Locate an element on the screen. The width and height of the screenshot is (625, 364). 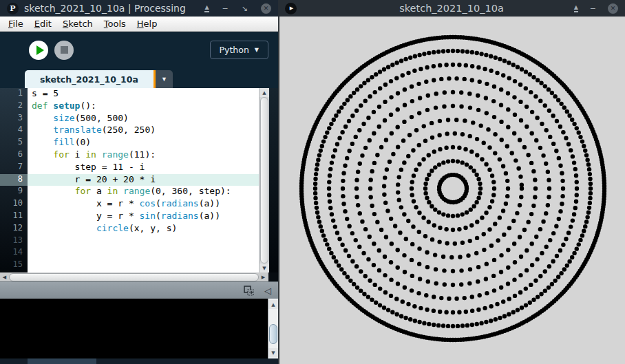
gutter-line-number: 8 is located at coordinates (14, 180).